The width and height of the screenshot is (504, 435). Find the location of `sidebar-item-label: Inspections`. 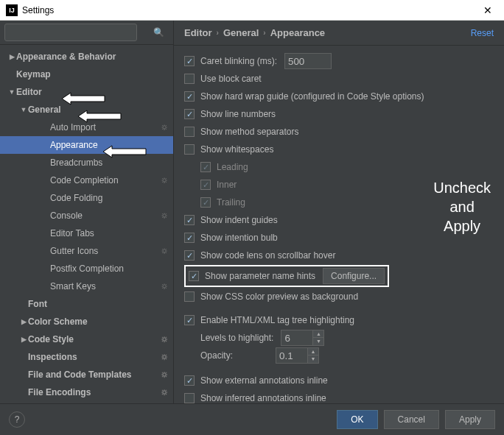

sidebar-item-label: Inspections is located at coordinates (94, 357).